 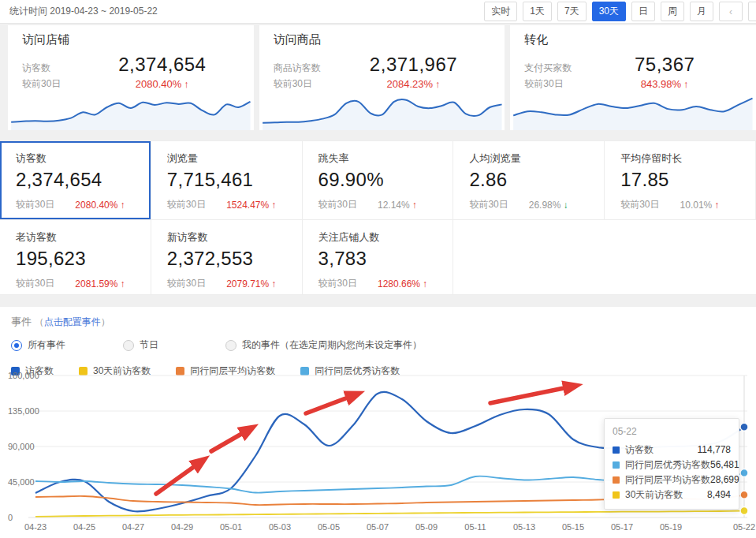 I want to click on series-end-dot-30天前访客数, so click(x=744, y=511).